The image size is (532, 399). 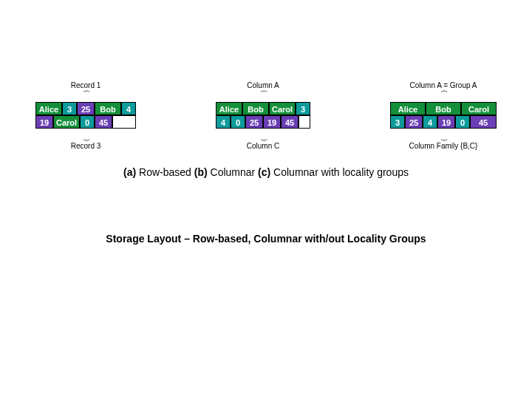 What do you see at coordinates (233, 172) in the screenshot?
I see `txt-b: Columnar` at bounding box center [233, 172].